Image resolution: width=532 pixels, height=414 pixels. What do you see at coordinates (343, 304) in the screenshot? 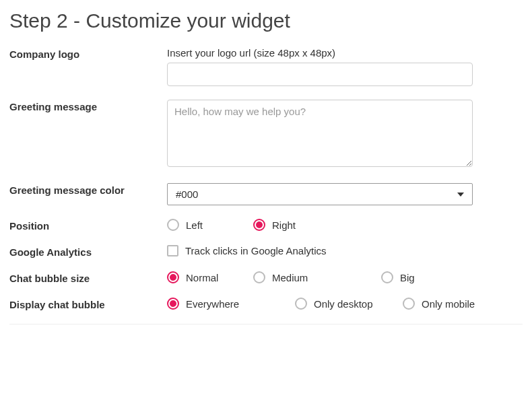
I see `radio-label: Only desktop` at bounding box center [343, 304].